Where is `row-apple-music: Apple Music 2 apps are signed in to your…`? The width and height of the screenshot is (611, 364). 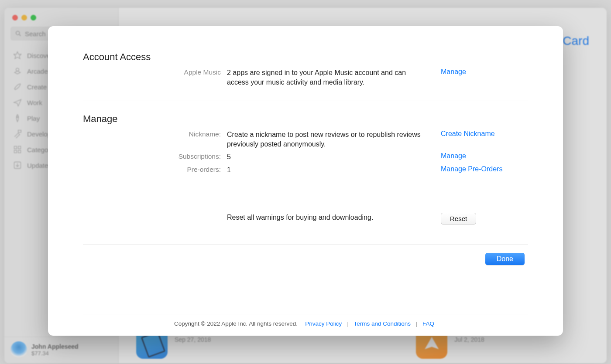
row-apple-music: Apple Music 2 apps are signed in to your… is located at coordinates (306, 78).